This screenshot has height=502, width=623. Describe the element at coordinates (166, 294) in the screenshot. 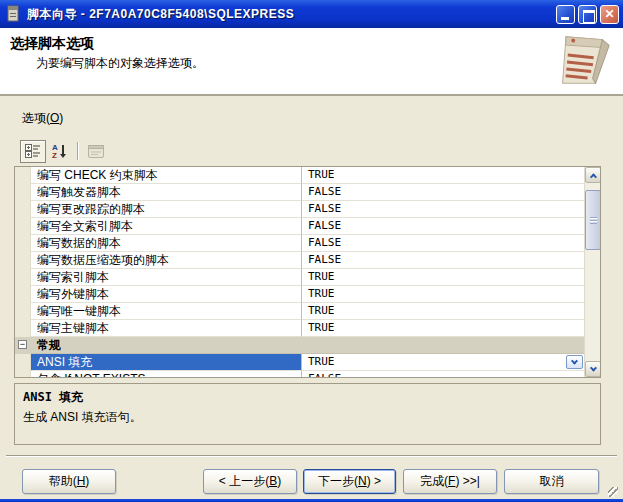

I see `property-name: 编写外键脚本` at that location.